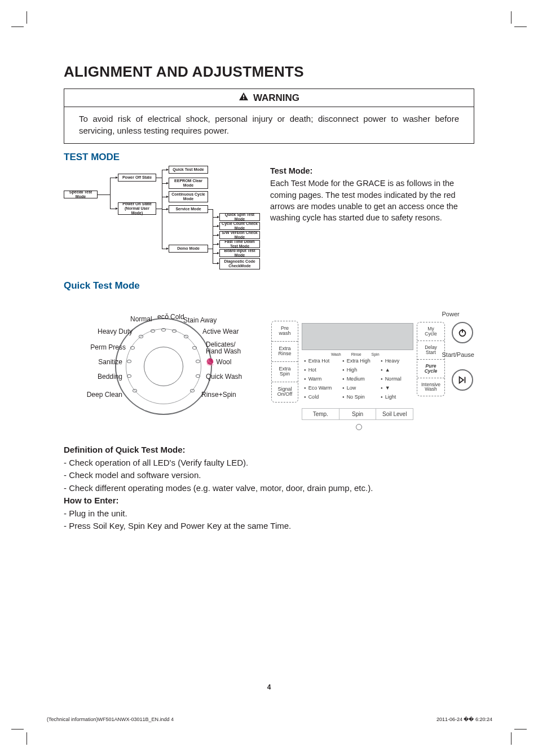  I want to click on warning-triangle-icon, so click(244, 98).